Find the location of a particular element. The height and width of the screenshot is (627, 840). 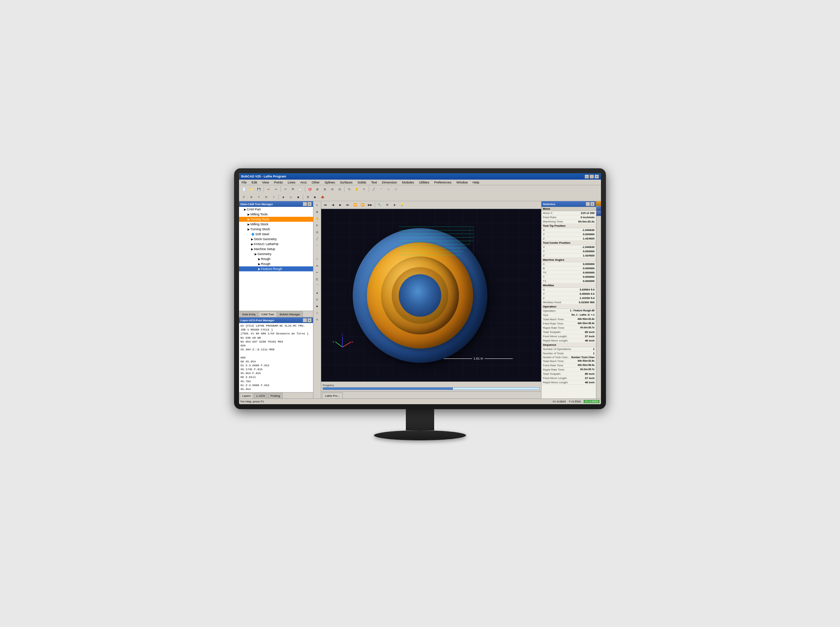

tb-select: ↖ is located at coordinates (364, 189).